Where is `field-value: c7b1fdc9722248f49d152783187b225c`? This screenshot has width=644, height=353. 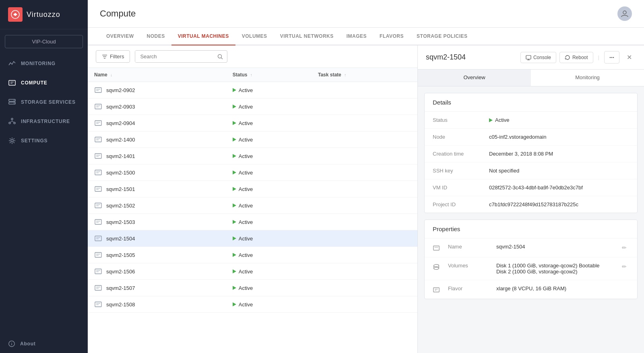 field-value: c7b1fdc9722248f49d152783187b225c is located at coordinates (559, 204).